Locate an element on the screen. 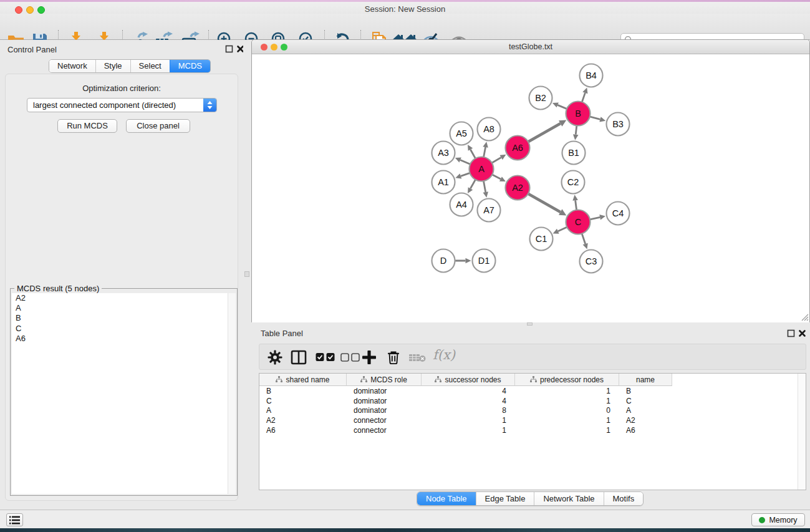  table-row: Adominator80A is located at coordinates (466, 411).